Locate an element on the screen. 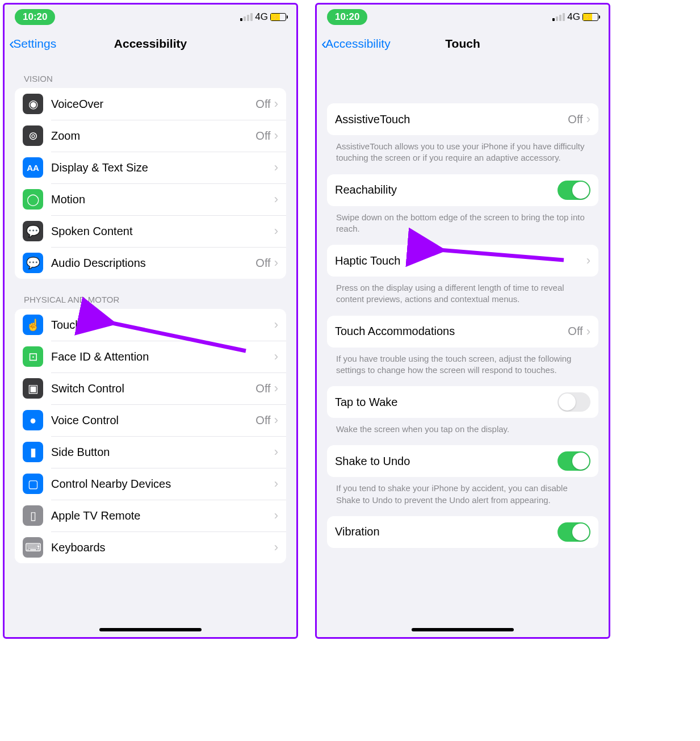 This screenshot has width=700, height=741. settings-row-keyboard: ⌨Keyboards› is located at coordinates (150, 547).